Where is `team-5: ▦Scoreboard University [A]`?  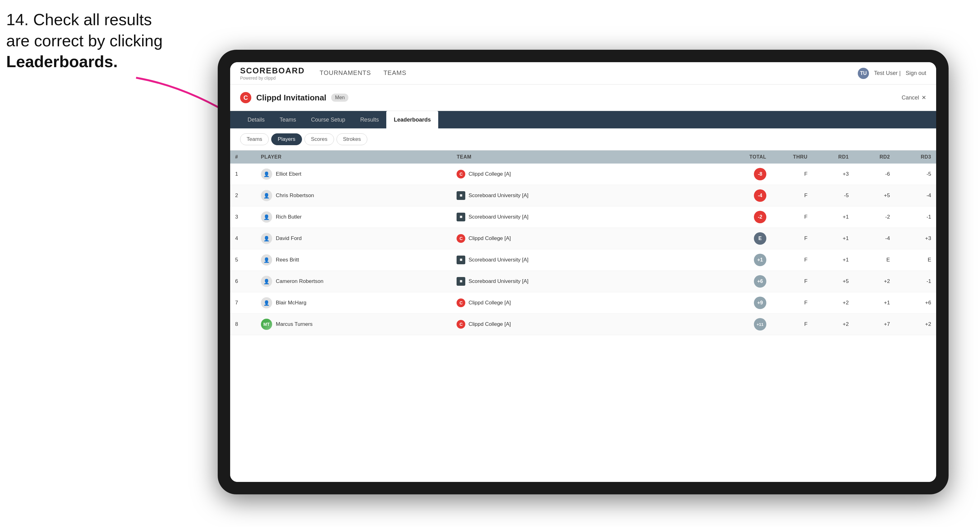 team-5: ▦Scoreboard University [A] is located at coordinates (586, 260).